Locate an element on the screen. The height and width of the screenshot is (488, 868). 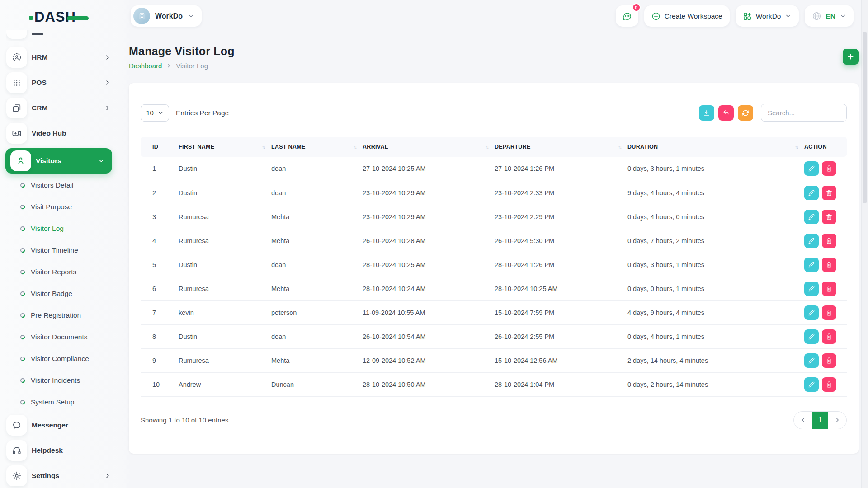
bullet-icon is located at coordinates (23, 402).